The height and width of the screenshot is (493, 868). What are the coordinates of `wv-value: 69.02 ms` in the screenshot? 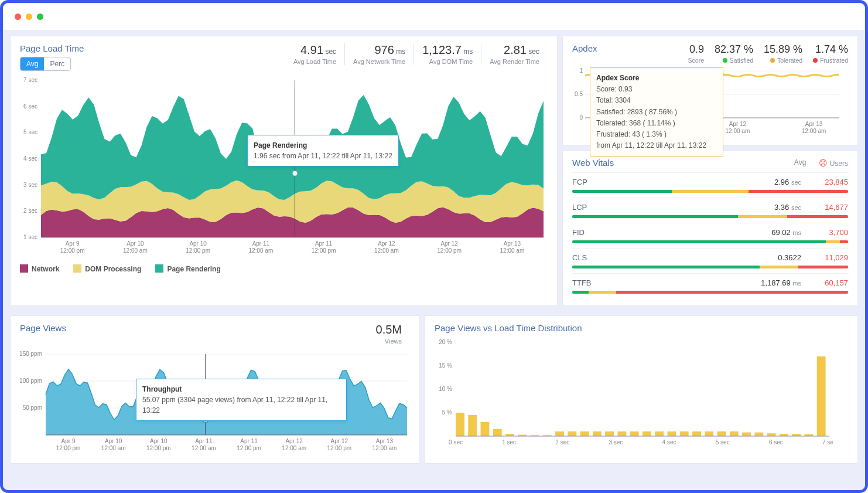 It's located at (786, 232).